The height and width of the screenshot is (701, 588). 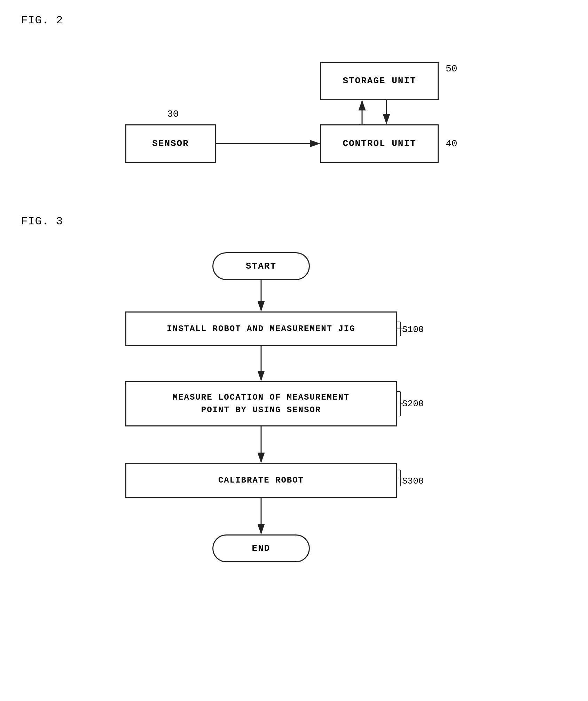 What do you see at coordinates (261, 480) in the screenshot?
I see `step3-box: CALIBRATE ROBOT` at bounding box center [261, 480].